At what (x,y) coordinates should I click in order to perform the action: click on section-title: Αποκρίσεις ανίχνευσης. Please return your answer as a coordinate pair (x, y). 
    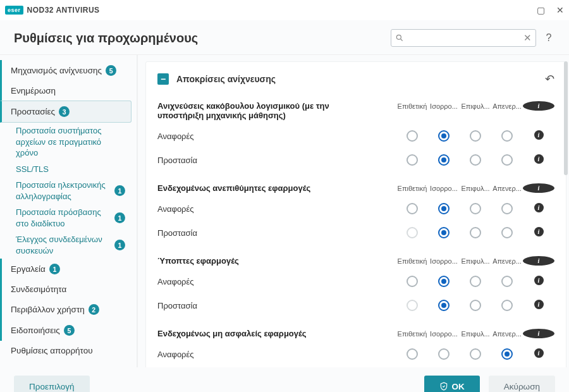
    Looking at the image, I should click on (226, 79).